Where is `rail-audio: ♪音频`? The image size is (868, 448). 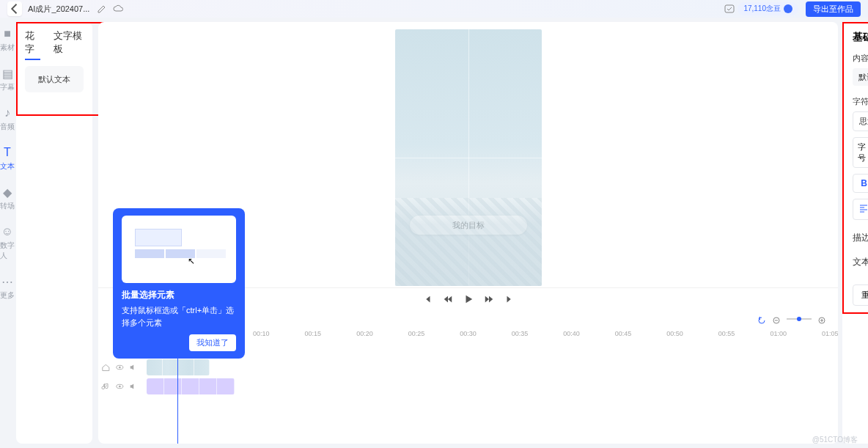 rail-audio: ♪音频 is located at coordinates (7, 119).